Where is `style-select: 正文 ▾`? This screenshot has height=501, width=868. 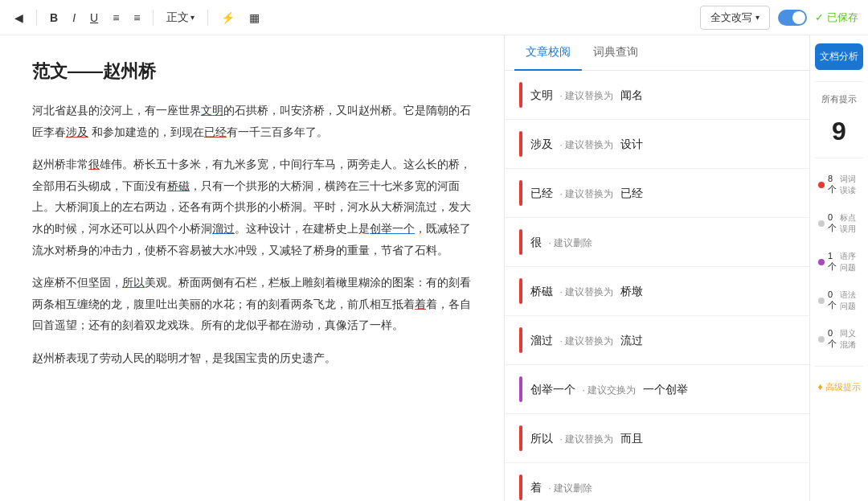 style-select: 正文 ▾ is located at coordinates (180, 18).